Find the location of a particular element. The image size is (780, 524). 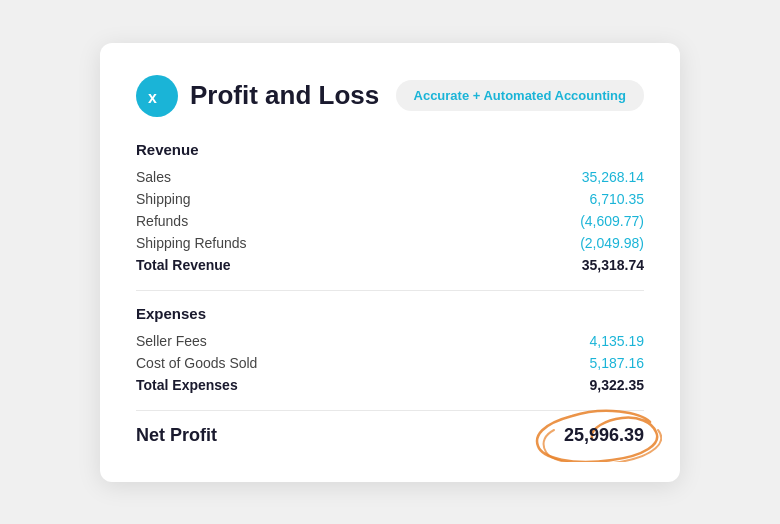

xero-logo: x is located at coordinates (157, 96).